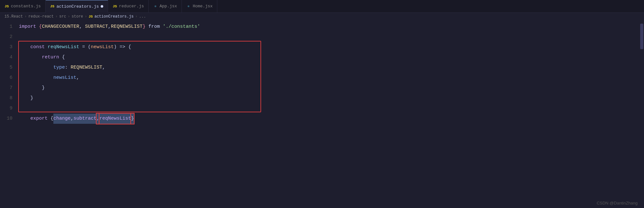 This screenshot has width=644, height=208. I want to click on equals3: = (, so click(85, 47).